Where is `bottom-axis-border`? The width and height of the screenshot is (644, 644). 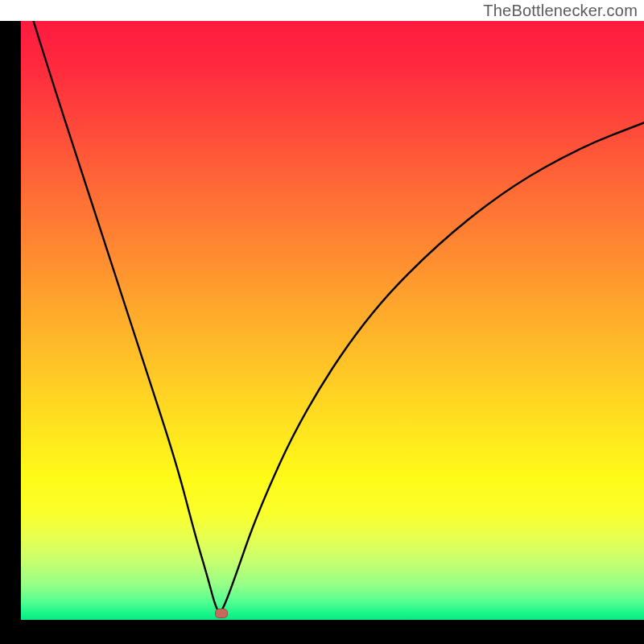 bottom-axis-border is located at coordinates (322, 632).